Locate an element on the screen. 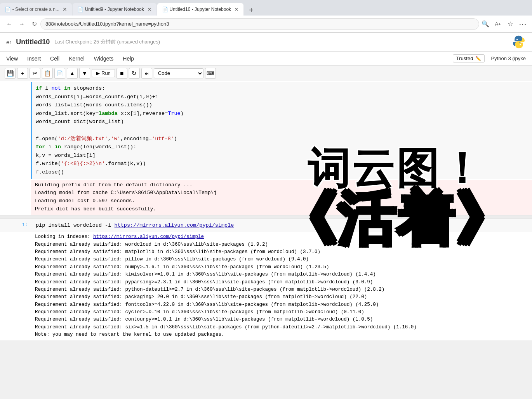 This screenshot has width=532, height=399. font-btn: A+ is located at coordinates (498, 24).